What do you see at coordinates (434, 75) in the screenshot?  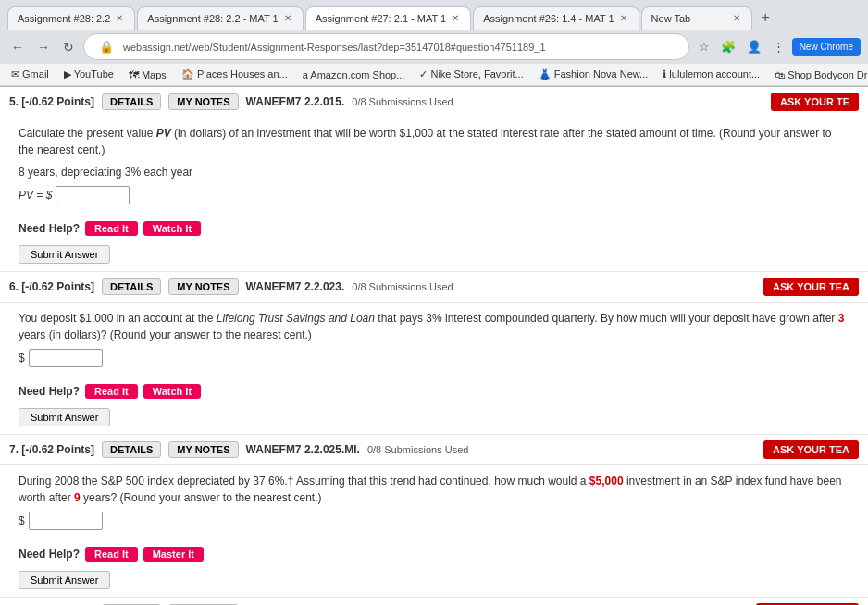 I see `bookmarks-bar: ✉ Gmail ▶ YouTube 🗺 Maps 🏠 Places Houses…` at bounding box center [434, 75].